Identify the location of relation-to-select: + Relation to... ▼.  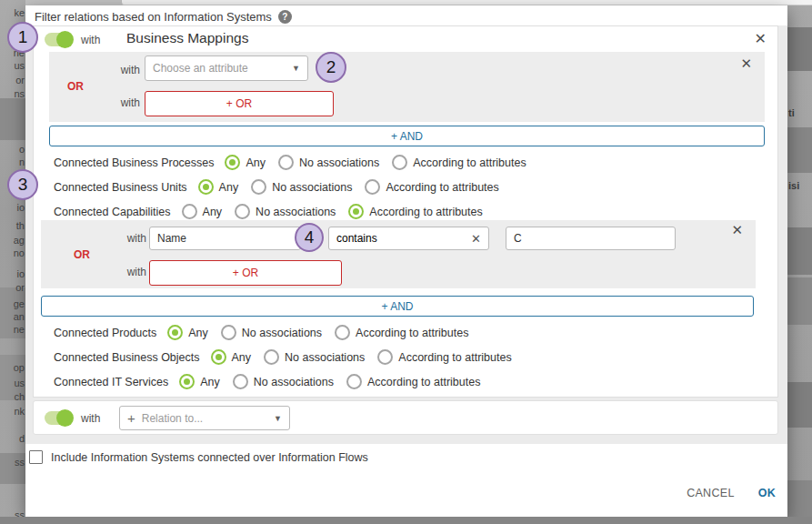
(205, 418).